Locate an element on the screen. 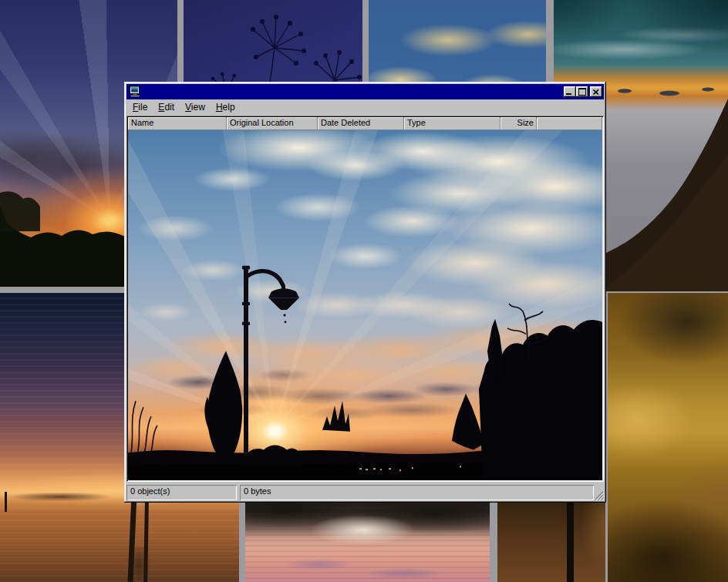 Image resolution: width=728 pixels, height=582 pixels. minimize-button is located at coordinates (570, 92).